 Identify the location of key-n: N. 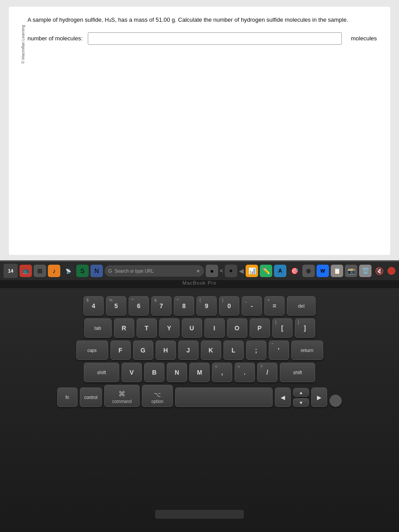
(177, 372).